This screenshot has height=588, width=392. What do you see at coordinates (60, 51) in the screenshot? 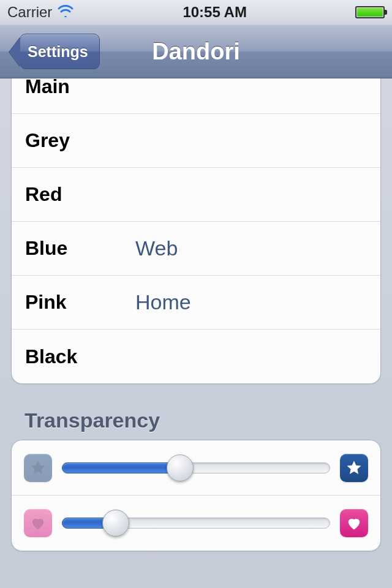
I see `back-button: Settings` at bounding box center [60, 51].